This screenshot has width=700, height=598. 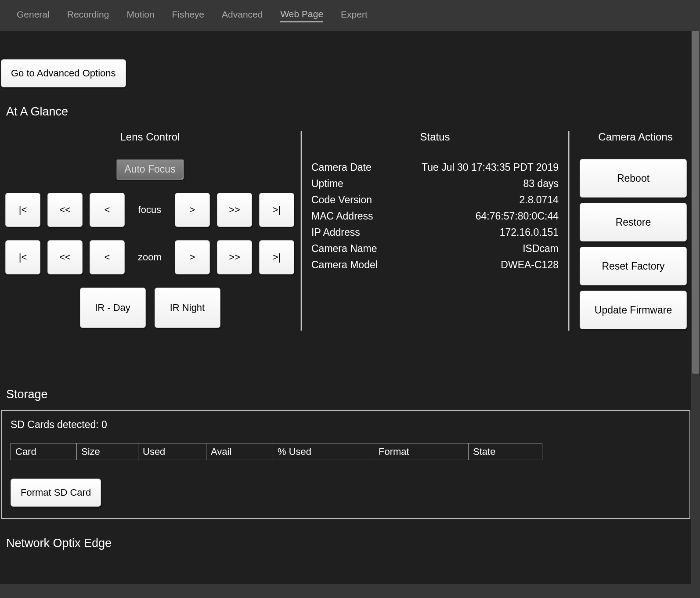 I want to click on network-optix-edge-heading: Network Optix Edge, so click(x=349, y=544).